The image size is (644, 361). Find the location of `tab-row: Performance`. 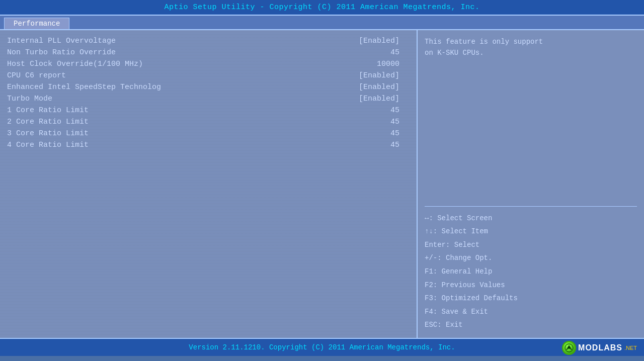

tab-row: Performance is located at coordinates (322, 23).